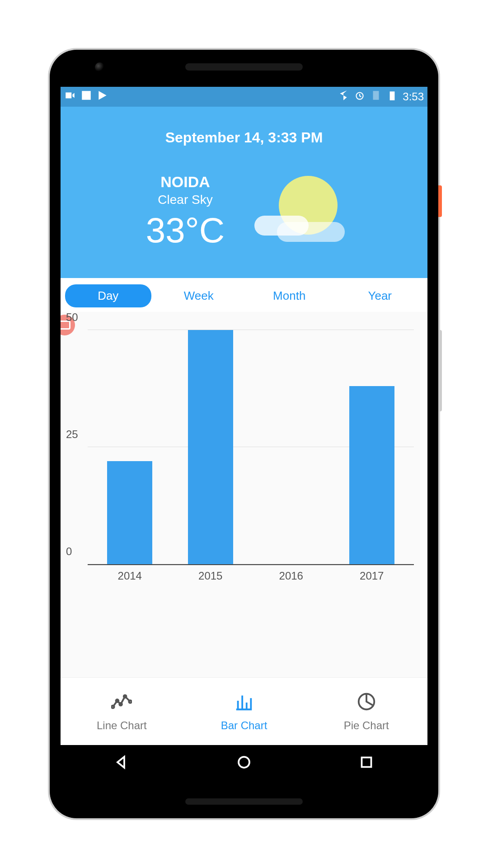 The width and height of the screenshot is (488, 868). What do you see at coordinates (366, 712) in the screenshot?
I see `tab-pie-chart: Pie Chart` at bounding box center [366, 712].